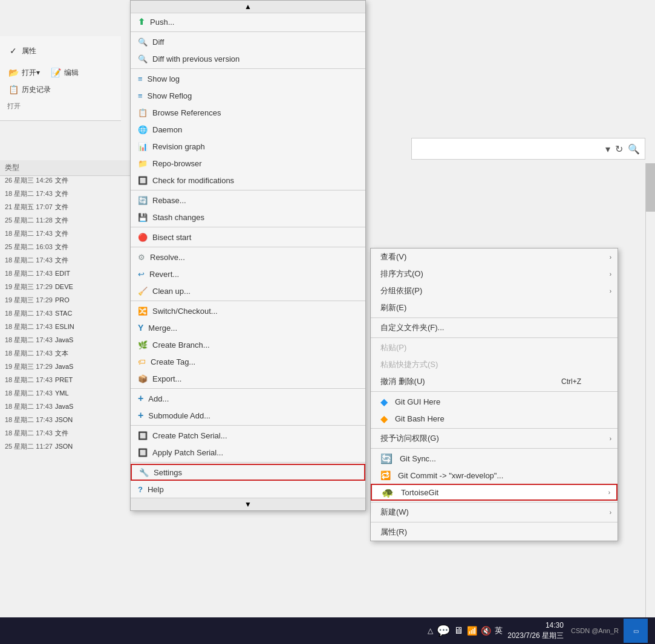 This screenshot has width=655, height=644. What do you see at coordinates (248, 489) in the screenshot?
I see `menu-help: ? Help` at bounding box center [248, 489].